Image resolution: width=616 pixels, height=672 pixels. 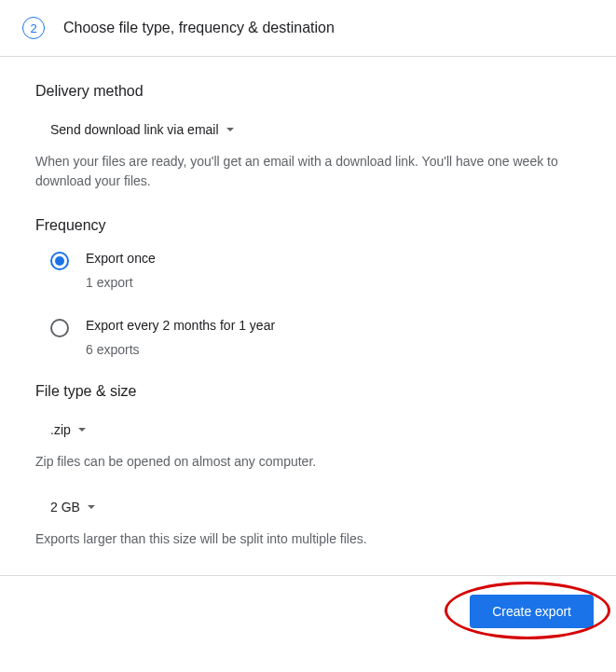 I want to click on radio-content: Export every 2 months for 1 year 6 expor…, so click(x=181, y=337).